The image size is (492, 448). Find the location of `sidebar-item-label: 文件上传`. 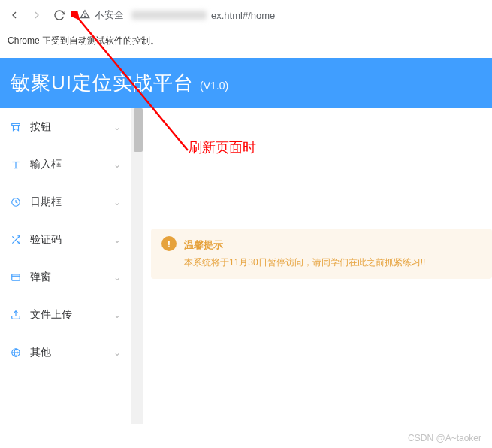

sidebar-item-label: 文件上传 is located at coordinates (72, 315).